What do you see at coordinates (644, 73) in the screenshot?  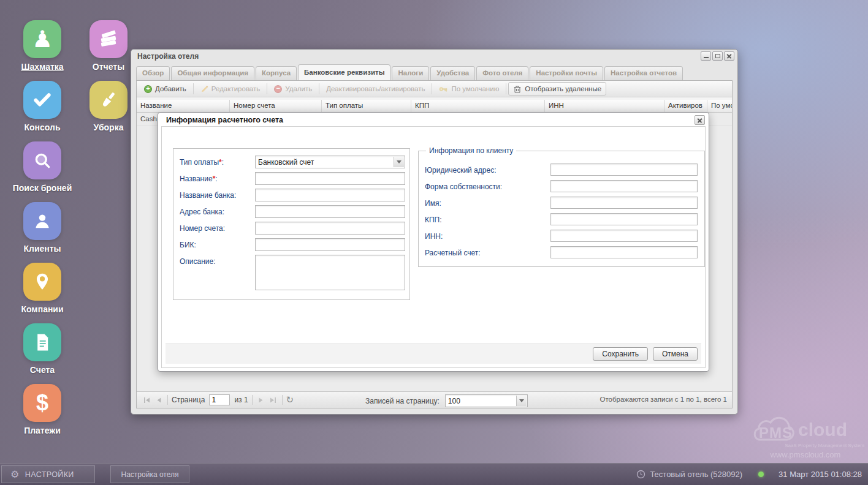 I see `tab-report-settings: Настройка отчетов` at bounding box center [644, 73].